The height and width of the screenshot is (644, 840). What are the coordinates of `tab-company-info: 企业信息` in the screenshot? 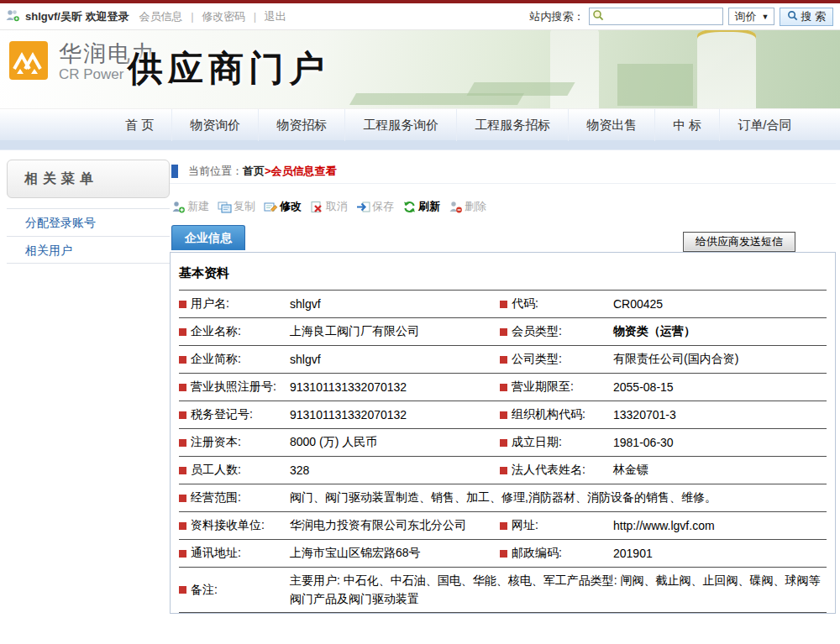 It's located at (208, 238).